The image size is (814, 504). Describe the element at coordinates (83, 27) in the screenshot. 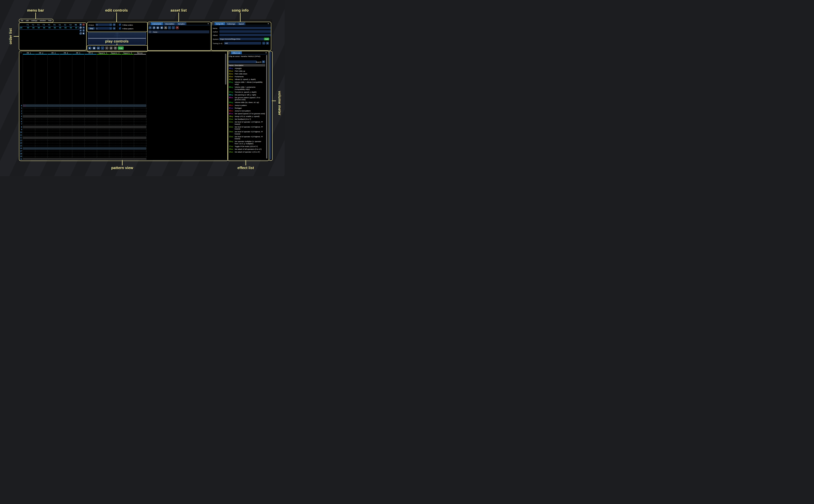

I see `move-up-button: ∧` at that location.